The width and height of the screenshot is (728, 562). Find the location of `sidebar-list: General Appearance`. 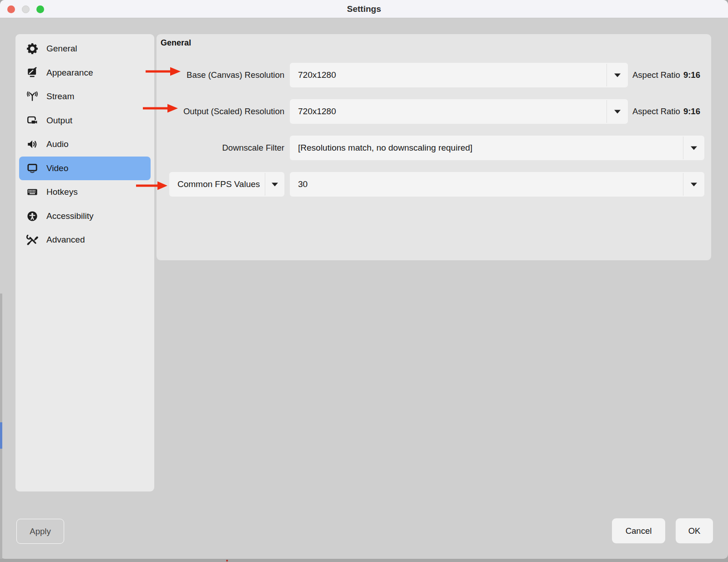

sidebar-list: General Appearance is located at coordinates (85, 145).